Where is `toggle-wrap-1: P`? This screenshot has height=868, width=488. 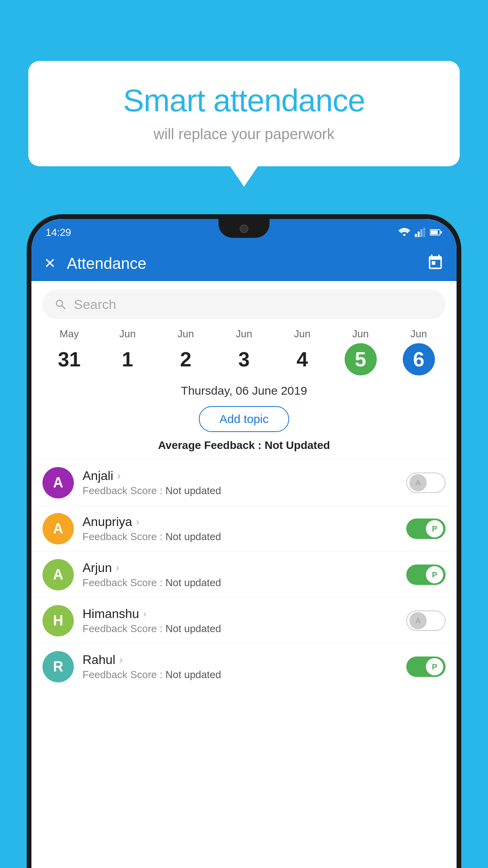
toggle-wrap-1: P is located at coordinates (426, 529).